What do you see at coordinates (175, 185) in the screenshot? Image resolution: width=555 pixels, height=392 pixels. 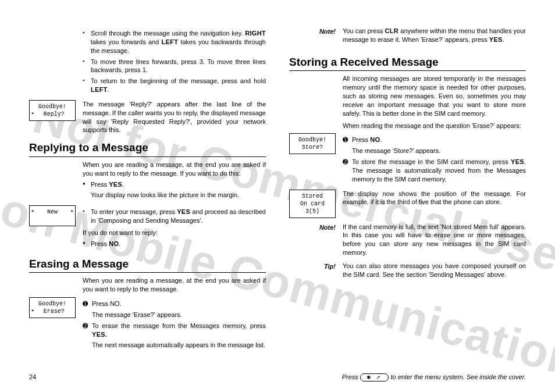 I see `list-item: Press YES.` at bounding box center [175, 185].